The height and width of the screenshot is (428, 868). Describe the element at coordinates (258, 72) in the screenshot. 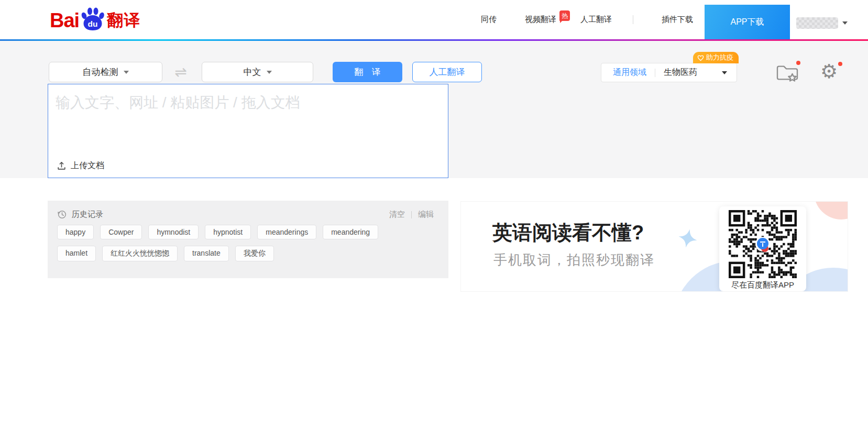

I see `target-language-selector: 中文` at that location.